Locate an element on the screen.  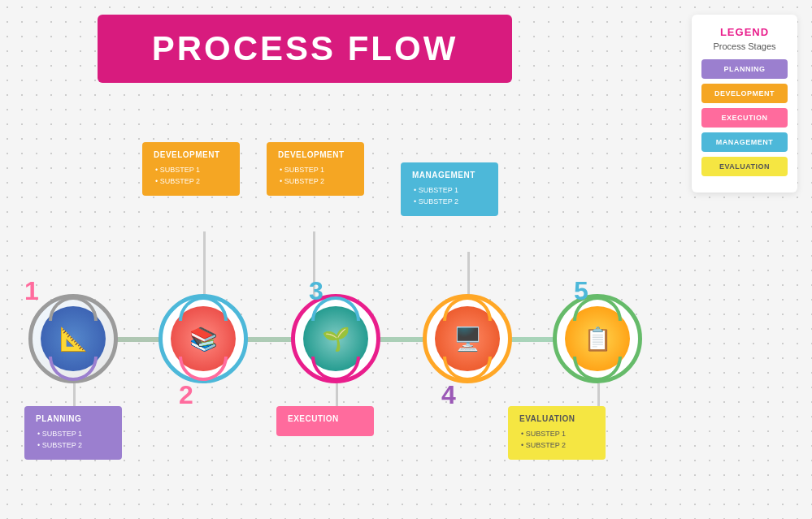
node-1-icon: 📐 is located at coordinates (73, 340).